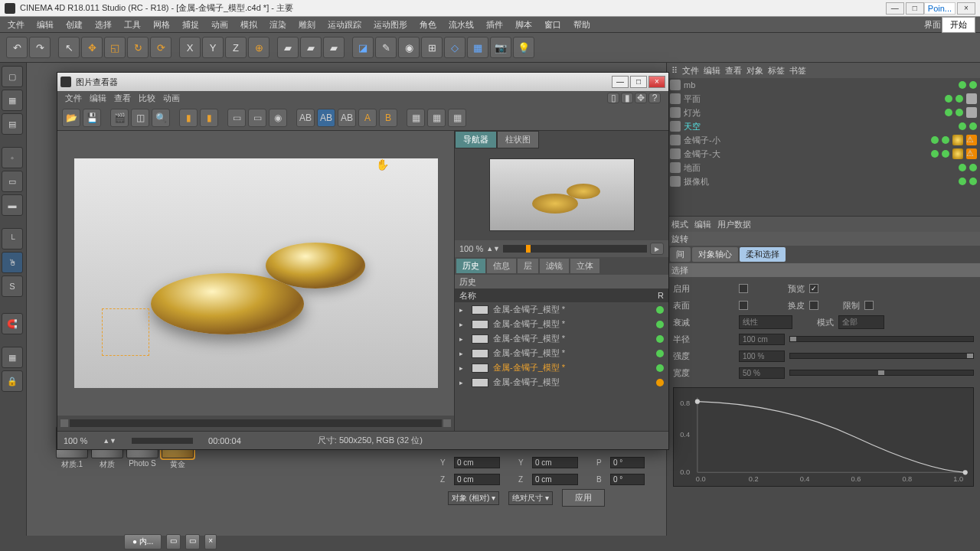 The width and height of the screenshot is (980, 551). What do you see at coordinates (12, 205) in the screenshot?
I see `poly-mode-icon: ▬` at bounding box center [12, 205].